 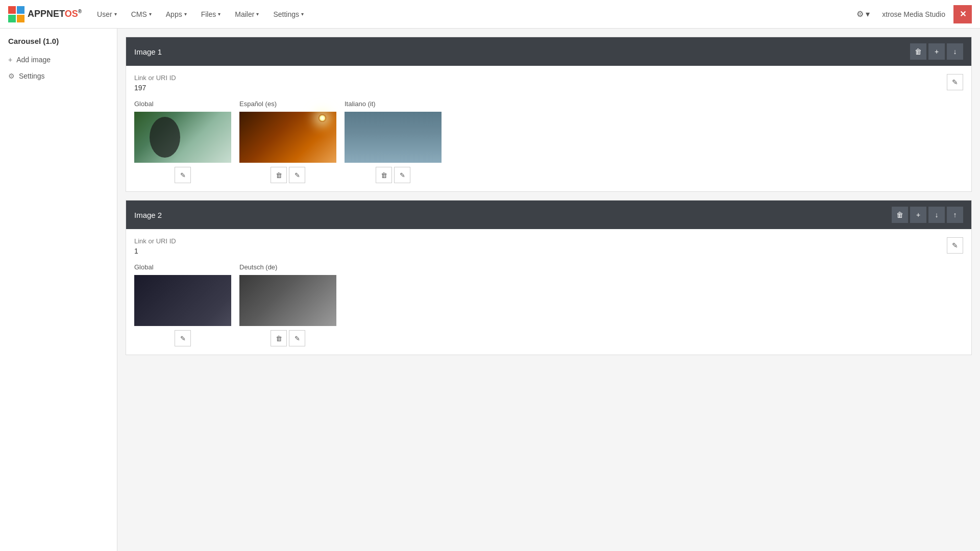 I want to click on image-1-link-edit-button: ✎, so click(x=955, y=82).